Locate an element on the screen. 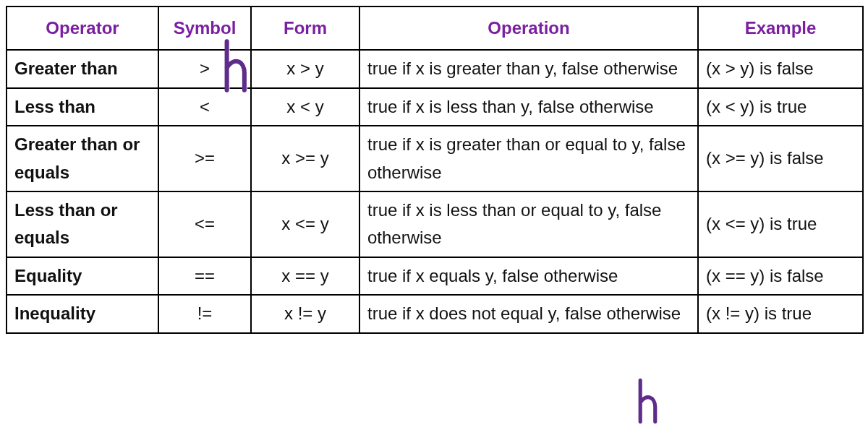 The width and height of the screenshot is (868, 435). cell-symbol: <= is located at coordinates (205, 224).